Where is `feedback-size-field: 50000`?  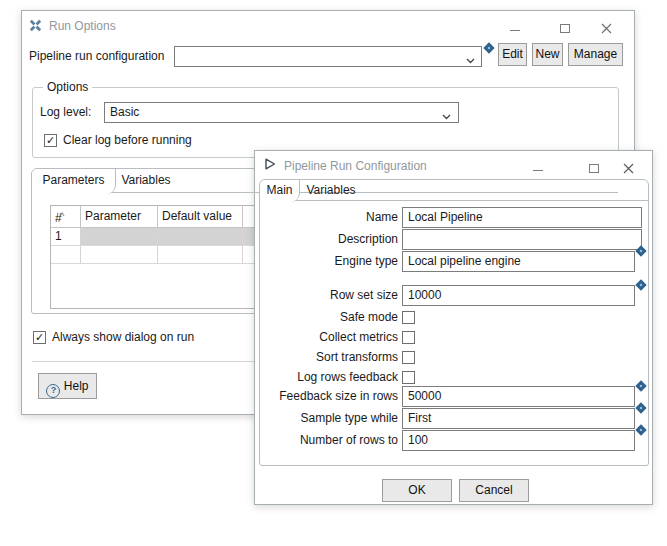
feedback-size-field: 50000 is located at coordinates (518, 396).